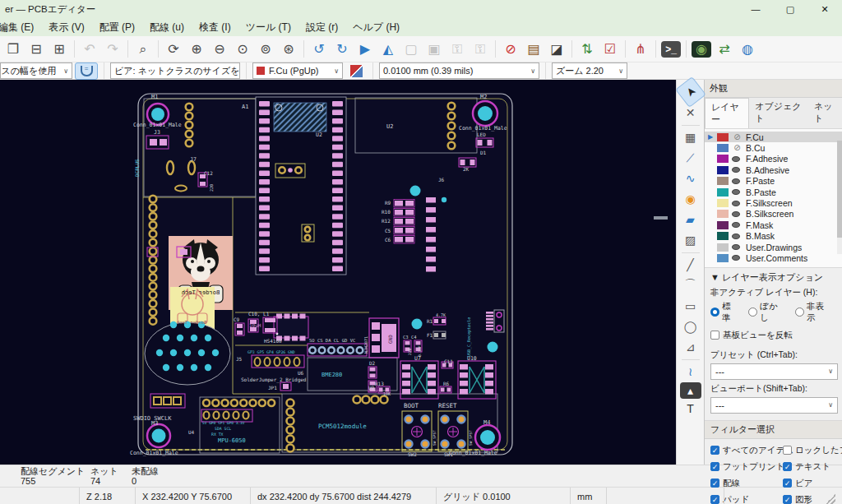 This screenshot has width=842, height=504. I want to click on layer-row-User.Drawings: ▶User.Drawings, so click(773, 247).